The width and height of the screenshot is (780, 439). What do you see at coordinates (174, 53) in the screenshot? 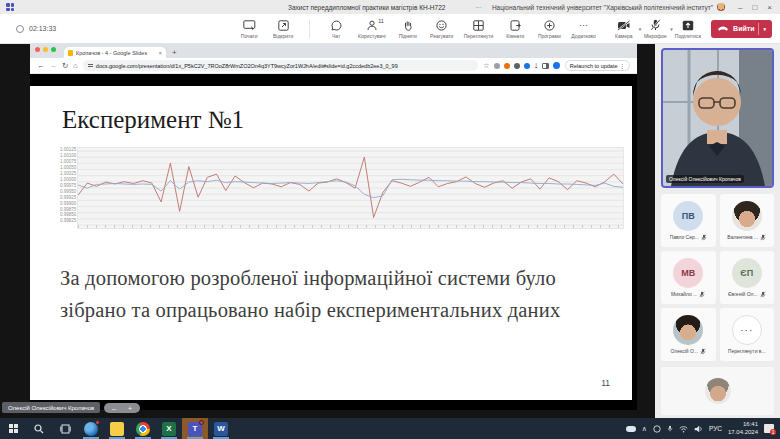
I see `new-tab-button: +` at bounding box center [174, 53].